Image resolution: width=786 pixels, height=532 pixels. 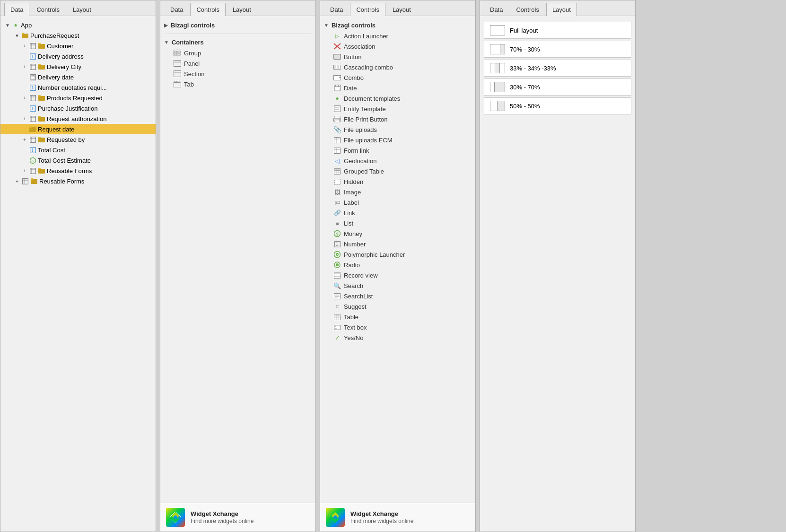 What do you see at coordinates (337, 9) in the screenshot?
I see `tab-data-3: Data` at bounding box center [337, 9].